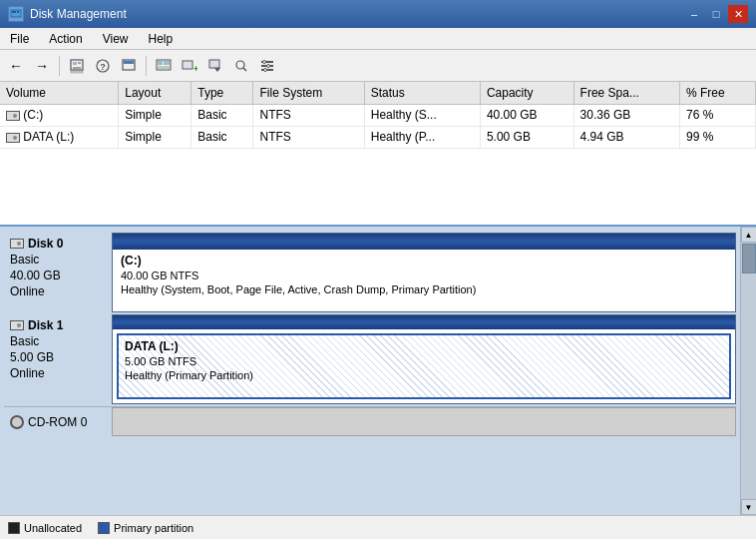  I want to click on capacity-l: 5.00 GB, so click(527, 137).